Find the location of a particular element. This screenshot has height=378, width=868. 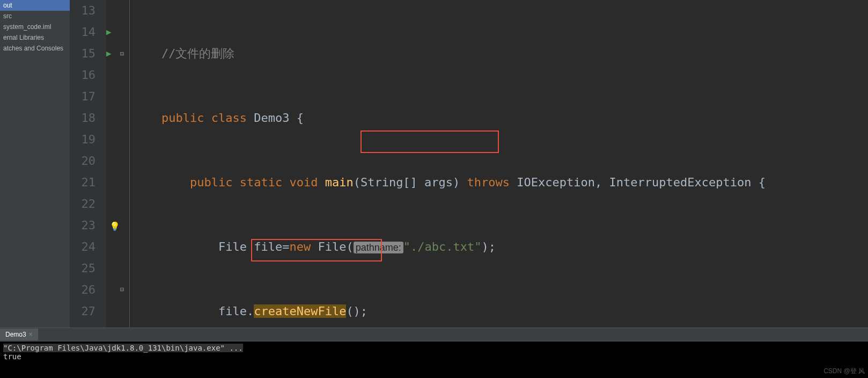

code-comment: //文件的删除 is located at coordinates (198, 54).